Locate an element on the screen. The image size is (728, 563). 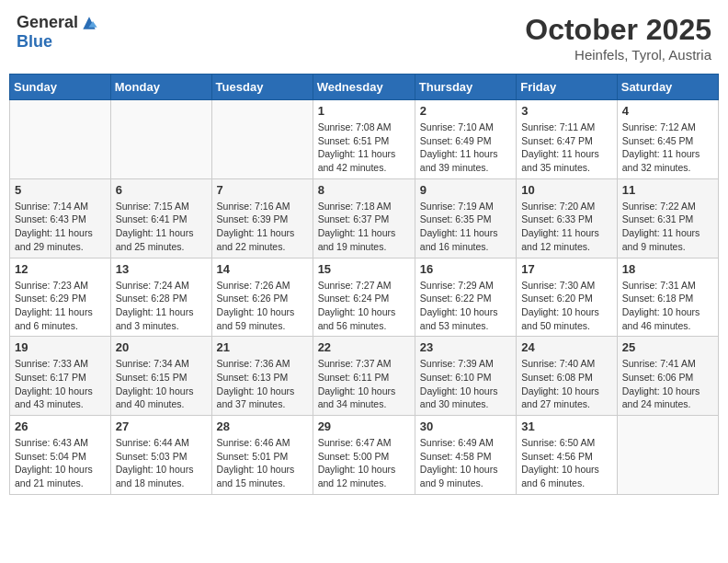
calendar-day-cell: 3Sunrise: 7:11 AM Sunset: 6:47 PM Daylig… is located at coordinates (567, 140).